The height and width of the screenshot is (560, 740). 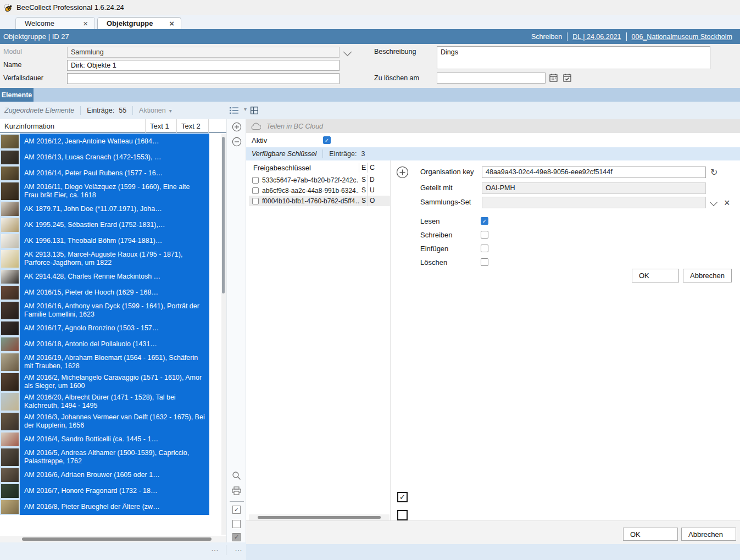 What do you see at coordinates (114, 440) in the screenshot?
I see `item-label: AM 2016/4, Sandro Botticelli (ca. 1445 -…` at bounding box center [114, 440].